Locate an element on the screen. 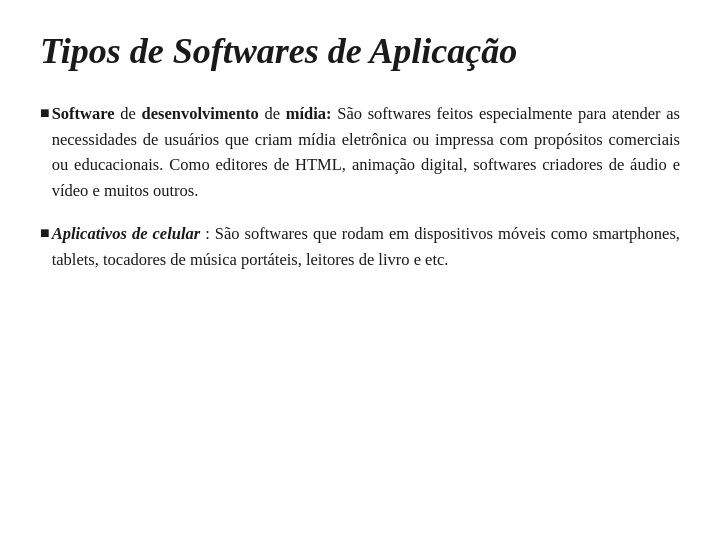  bullet-text-2: Aplicativos de celular : São softwares q… is located at coordinates (366, 246).